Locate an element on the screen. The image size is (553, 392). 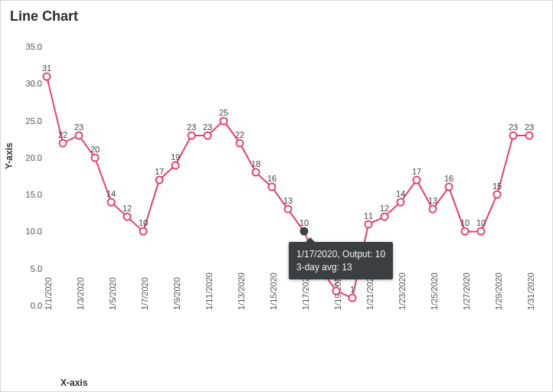
y-tick: 15.0 is located at coordinates (34, 194).